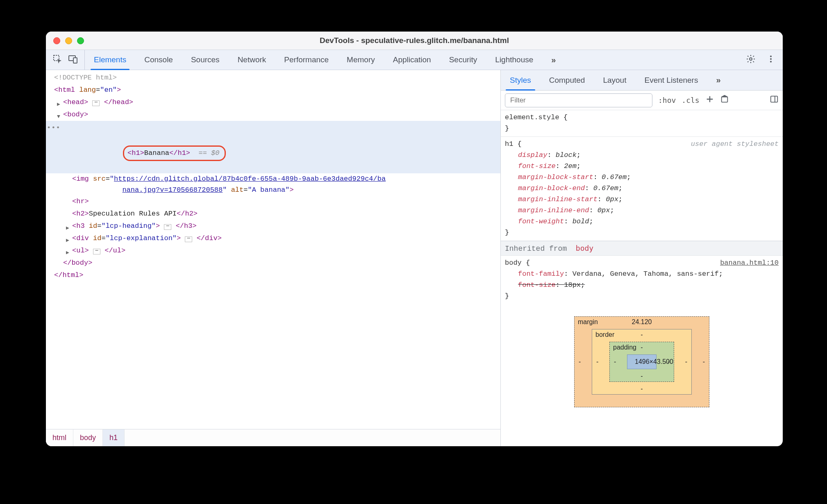  Describe the element at coordinates (642, 356) in the screenshot. I see `box-model: margin 24.120 - - border - - - -` at that location.